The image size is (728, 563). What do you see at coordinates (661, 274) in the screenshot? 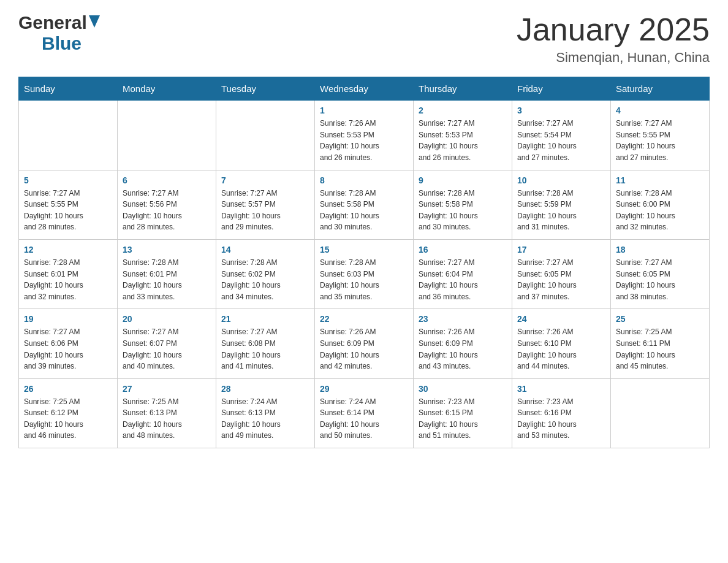
I see `calendar-cell: 18Sunrise: 7:27 AMSunset: 6:05 PMDayligh…` at bounding box center [661, 274].